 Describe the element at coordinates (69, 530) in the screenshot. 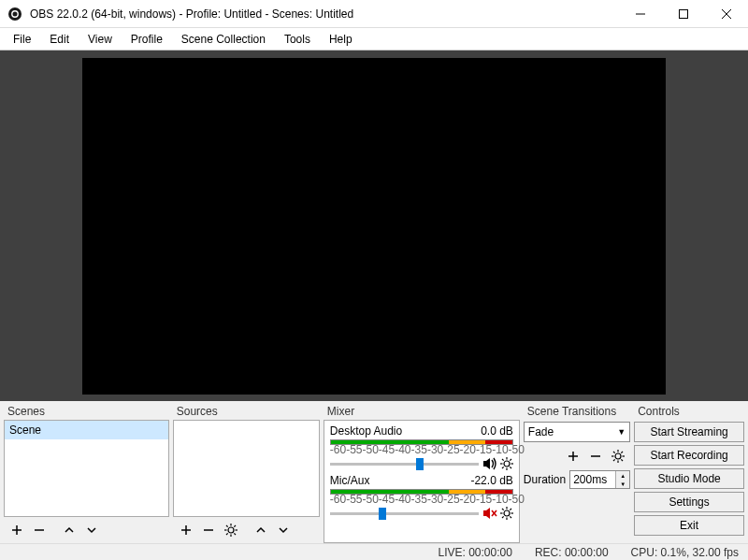

I see `scene-move-up-button` at that location.